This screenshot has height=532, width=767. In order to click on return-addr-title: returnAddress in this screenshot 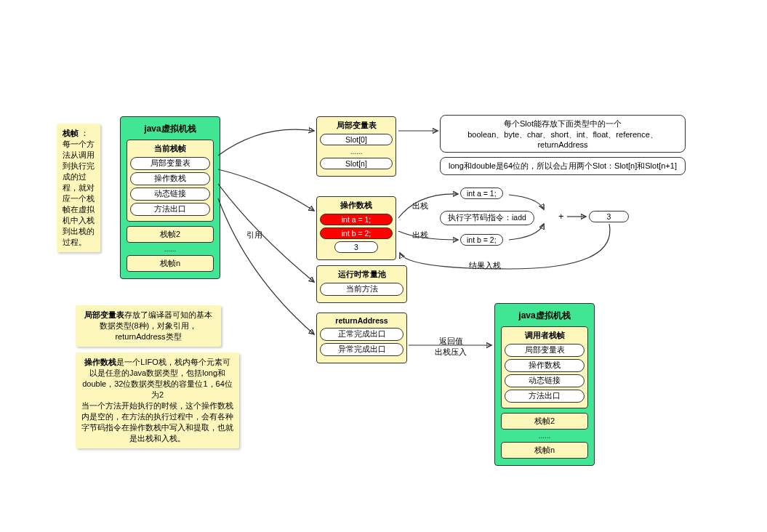, I will do `click(362, 321)`.